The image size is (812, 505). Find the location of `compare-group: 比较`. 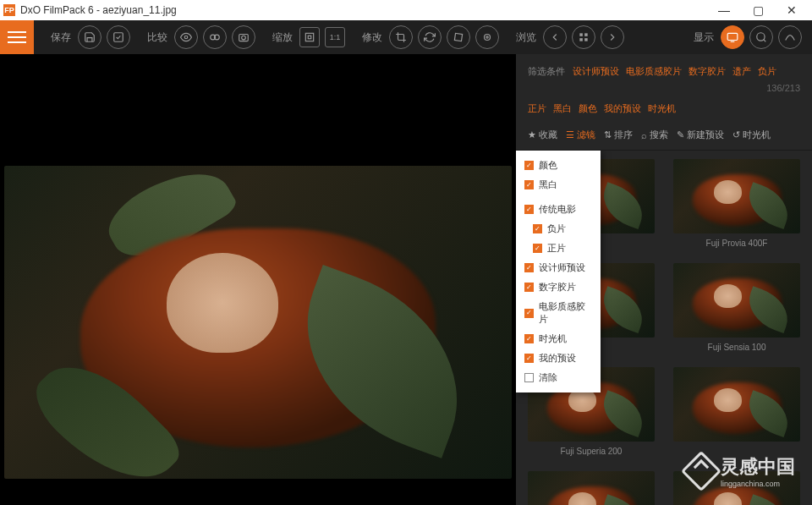

compare-group: 比较 is located at coordinates (201, 37).